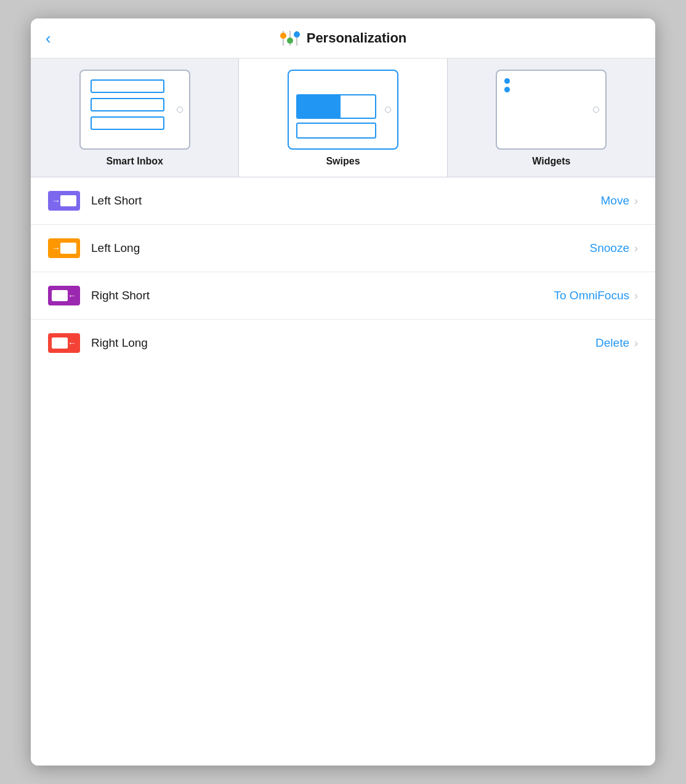 The image size is (686, 784). What do you see at coordinates (134, 161) in the screenshot?
I see `tab-smart-inbox-label: Smart Inbox` at bounding box center [134, 161].